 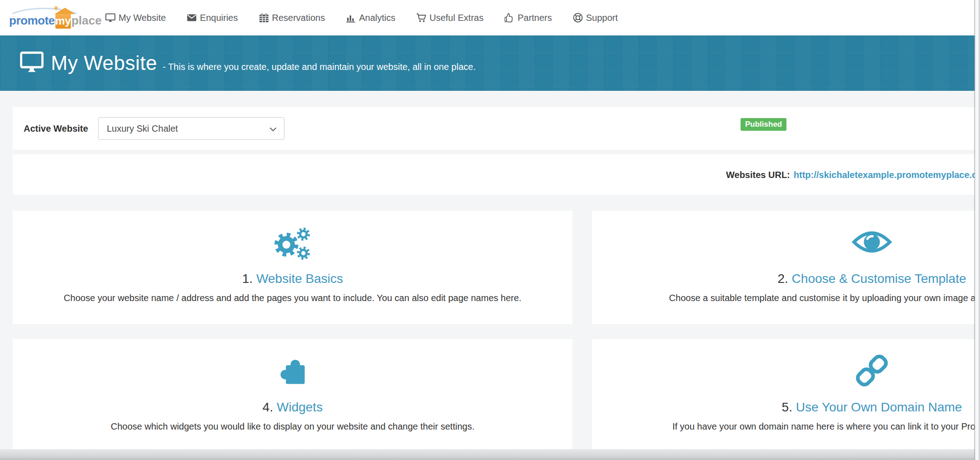 I want to click on nav-item-label: Reservations, so click(x=299, y=18).